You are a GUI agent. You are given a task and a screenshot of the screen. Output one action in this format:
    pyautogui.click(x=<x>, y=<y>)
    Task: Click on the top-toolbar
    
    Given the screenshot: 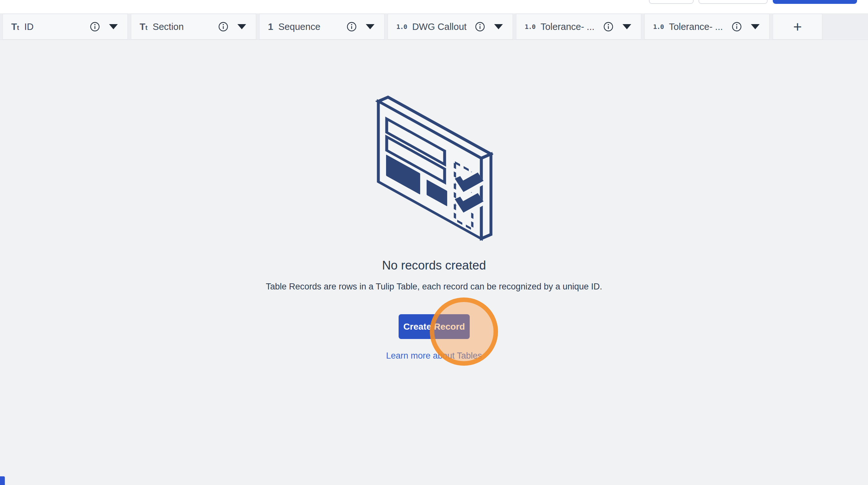 What is the action you would take?
    pyautogui.click(x=434, y=7)
    